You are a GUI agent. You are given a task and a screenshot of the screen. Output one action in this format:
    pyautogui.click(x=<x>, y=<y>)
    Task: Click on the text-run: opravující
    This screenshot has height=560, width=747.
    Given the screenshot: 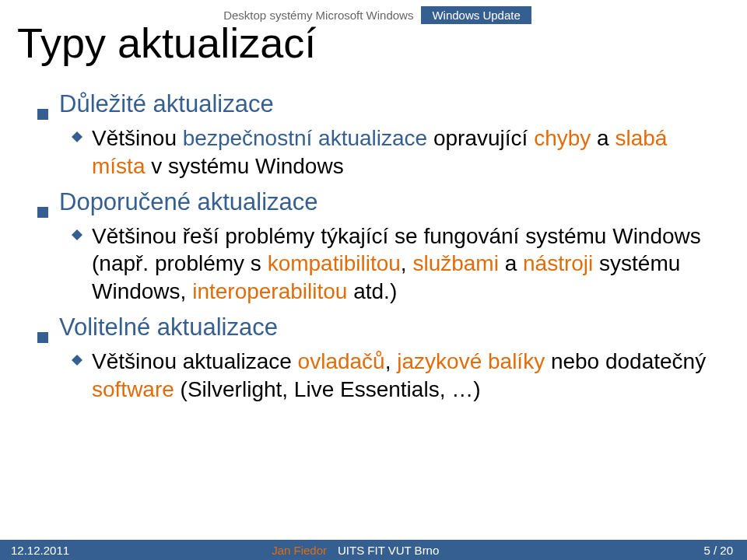 What is the action you would take?
    pyautogui.click(x=484, y=138)
    